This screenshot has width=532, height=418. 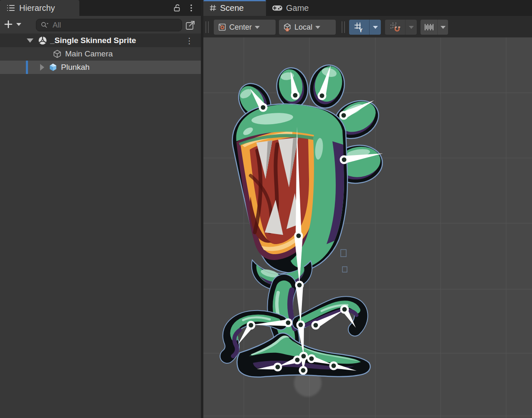 I want to click on open-search-window-icon, so click(x=190, y=25).